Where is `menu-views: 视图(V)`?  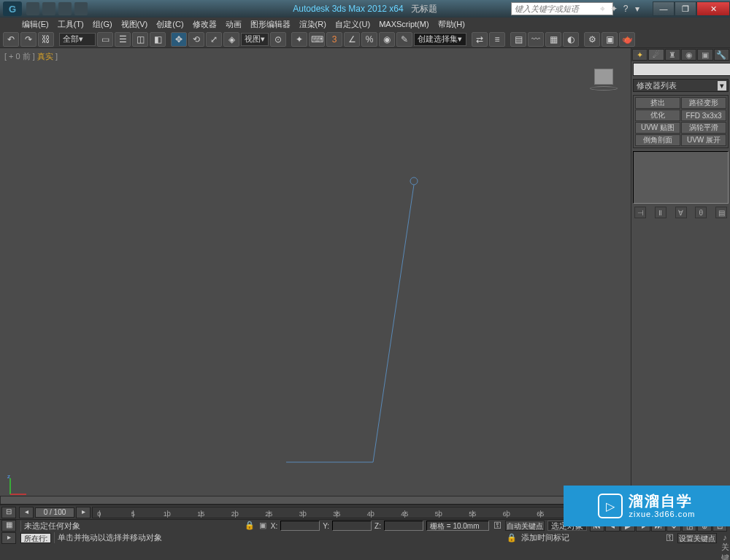
menu-views: 视图(V) is located at coordinates (134, 25).